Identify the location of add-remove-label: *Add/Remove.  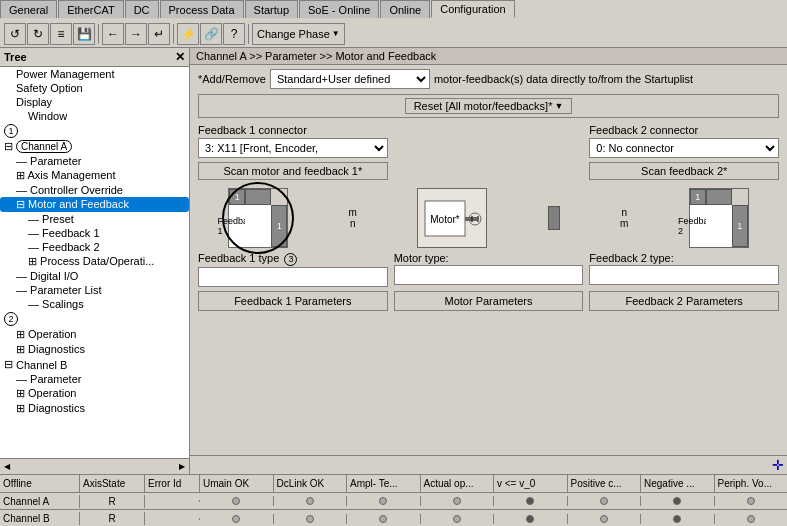
(232, 79).